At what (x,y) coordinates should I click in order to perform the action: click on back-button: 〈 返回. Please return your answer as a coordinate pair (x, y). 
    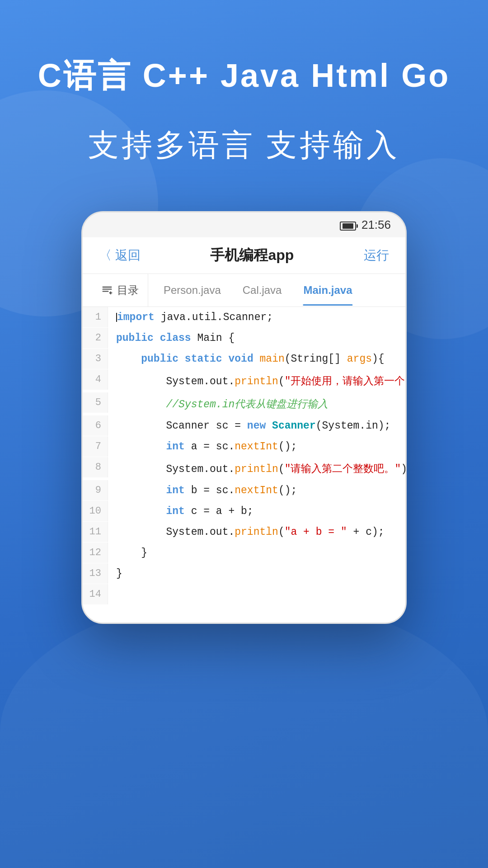
    Looking at the image, I should click on (120, 255).